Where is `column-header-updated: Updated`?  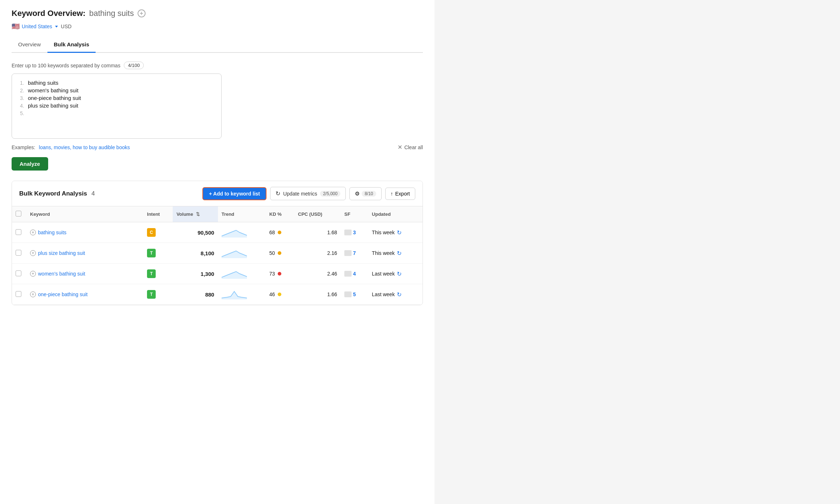 column-header-updated: Updated is located at coordinates (395, 214).